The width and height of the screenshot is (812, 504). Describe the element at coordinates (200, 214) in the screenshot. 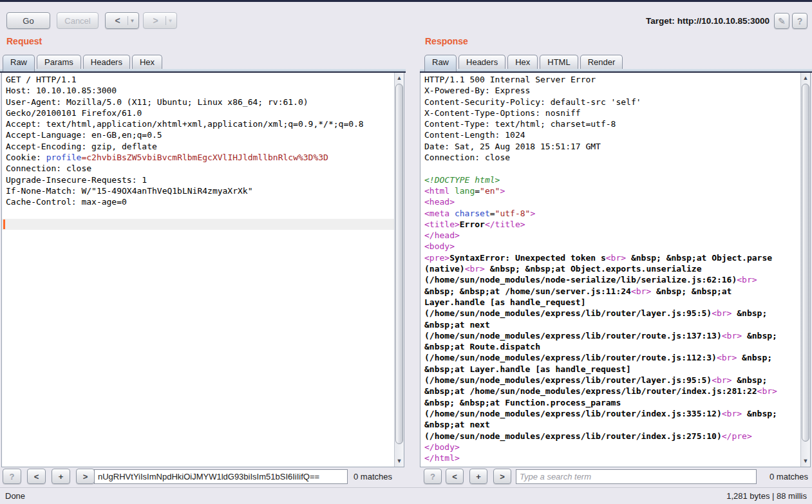

I see `code-line` at that location.